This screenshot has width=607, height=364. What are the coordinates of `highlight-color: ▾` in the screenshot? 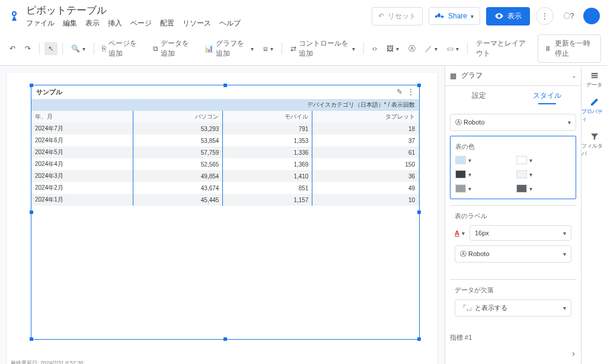 It's located at (483, 189).